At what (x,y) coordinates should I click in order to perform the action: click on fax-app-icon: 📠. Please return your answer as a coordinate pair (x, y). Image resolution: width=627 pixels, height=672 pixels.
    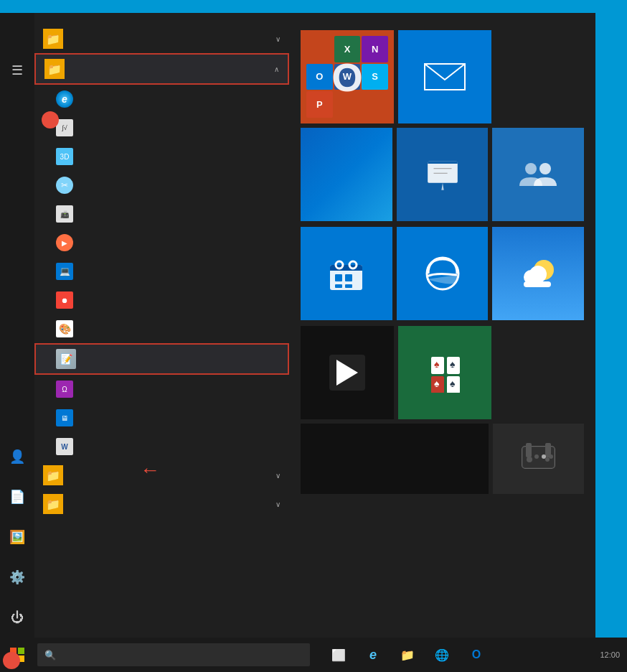
    Looking at the image, I should click on (65, 214).